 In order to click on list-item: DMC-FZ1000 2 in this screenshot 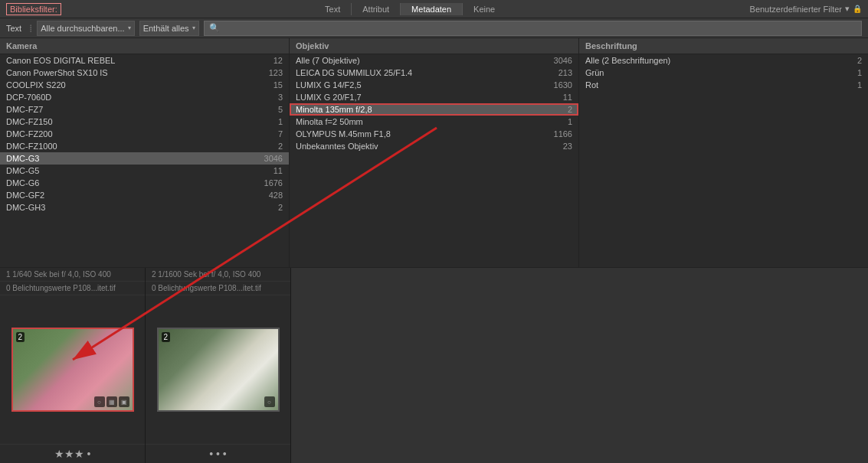, I will do `click(144, 146)`.